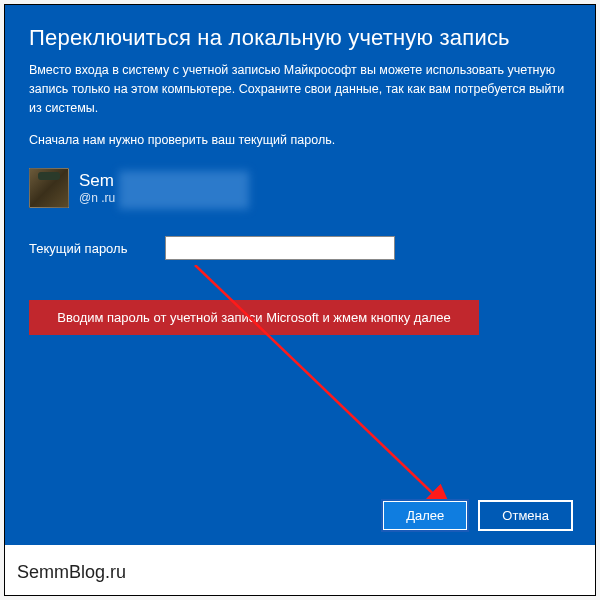  What do you see at coordinates (72, 572) in the screenshot?
I see `watermark: SemmBlog.ru` at bounding box center [72, 572].